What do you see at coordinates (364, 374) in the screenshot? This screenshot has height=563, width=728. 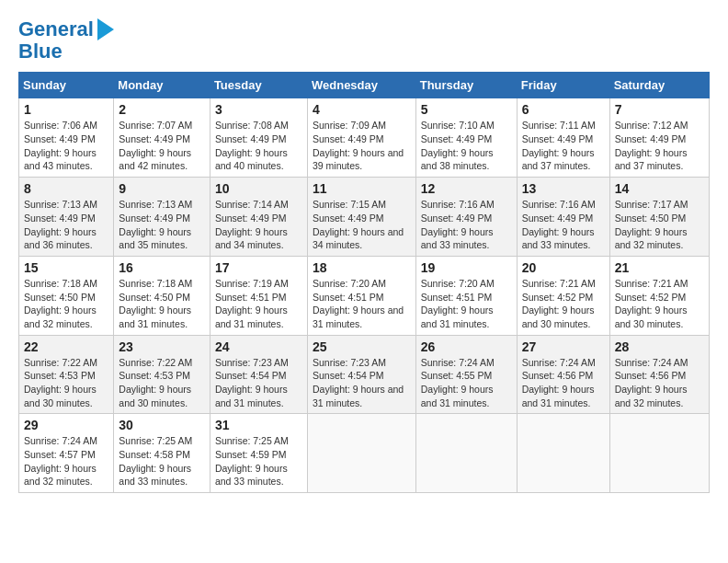 I see `calendar-week-row: 22Sunrise: 7:22 AMSunset: 4:53 PMDayligh…` at bounding box center [364, 374].